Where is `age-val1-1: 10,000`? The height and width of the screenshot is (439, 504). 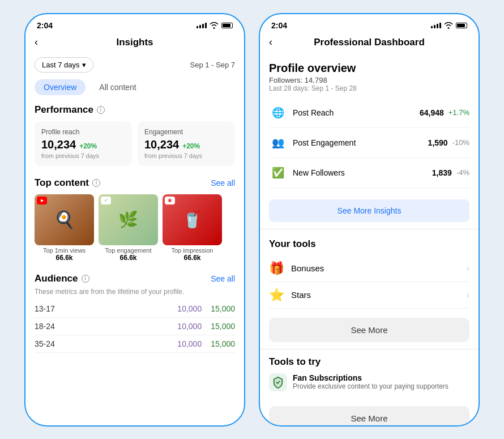
age-val1-1: 10,000 is located at coordinates (189, 309).